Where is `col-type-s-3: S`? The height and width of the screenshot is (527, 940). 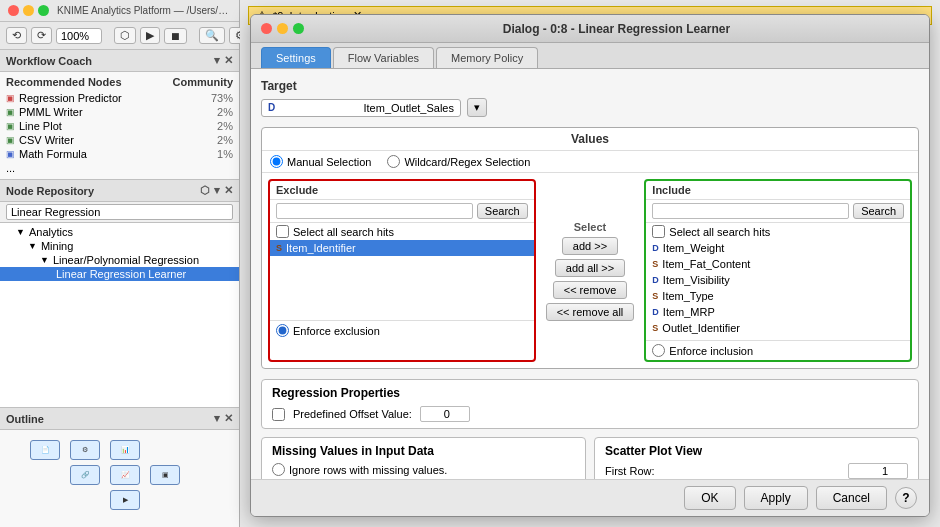
col-type-s-3: S is located at coordinates (655, 328).